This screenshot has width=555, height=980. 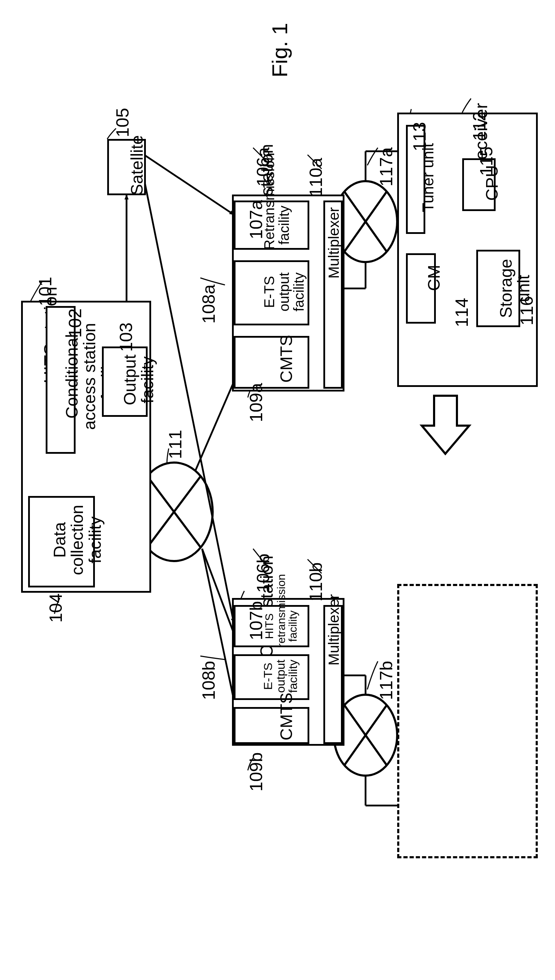 What do you see at coordinates (334, 262) in the screenshot?
I see `multiplexer-a-label: Multiplexer` at bounding box center [334, 262].